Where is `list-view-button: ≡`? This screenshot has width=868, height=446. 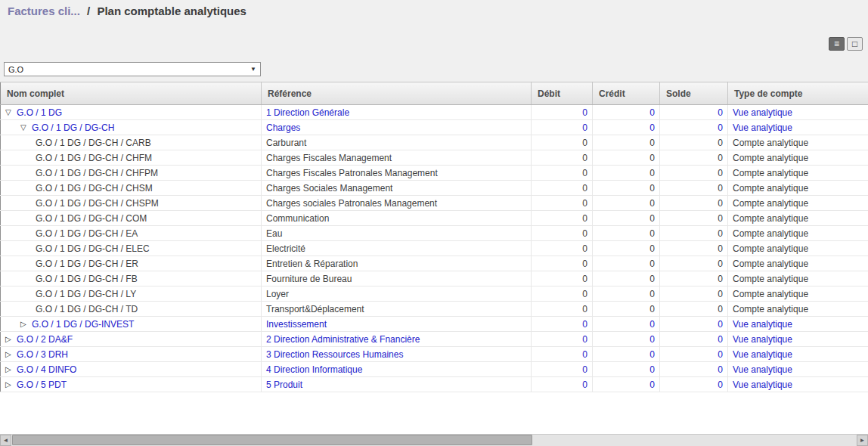 list-view-button: ≡ is located at coordinates (836, 44).